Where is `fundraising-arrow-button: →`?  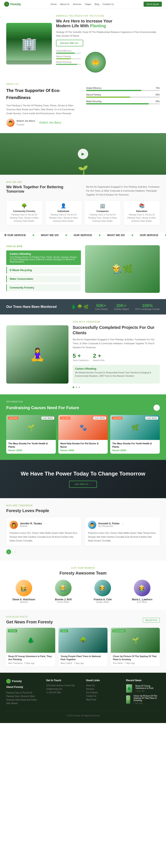
fundraising-arrow-button: → is located at coordinates (157, 408).